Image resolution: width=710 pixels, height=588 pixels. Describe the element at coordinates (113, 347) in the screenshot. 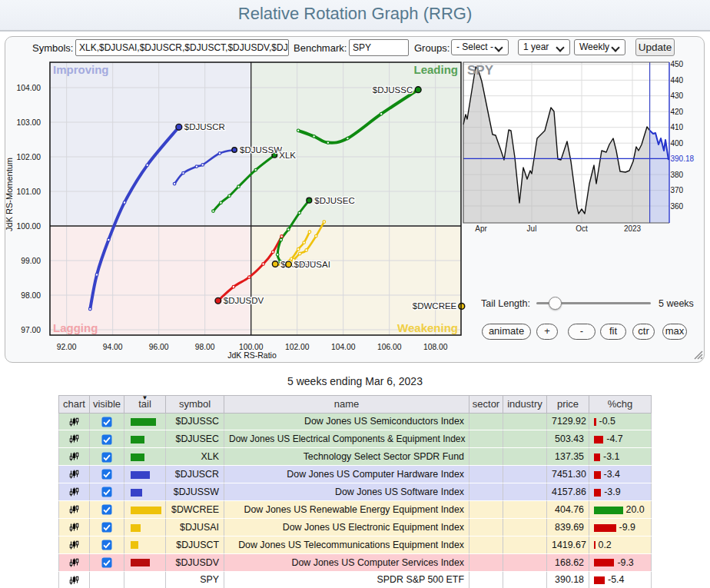

I see `svg-text: 94.00` at that location.